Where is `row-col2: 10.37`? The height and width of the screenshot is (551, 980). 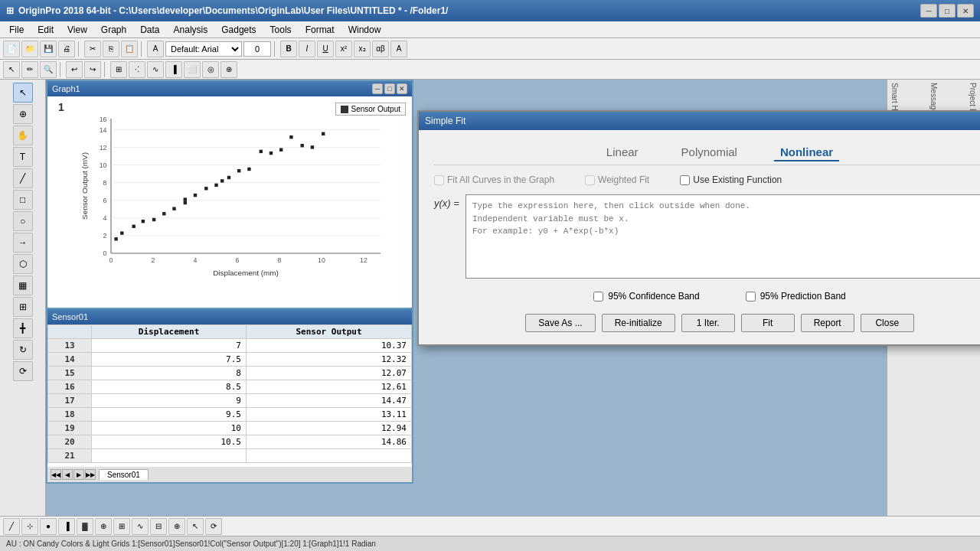
row-col2: 10.37 is located at coordinates (328, 346).